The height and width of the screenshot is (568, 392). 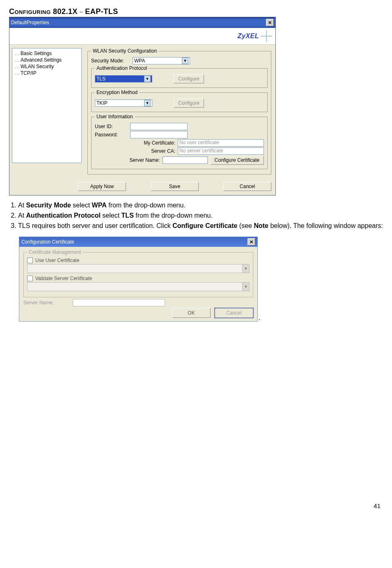 What do you see at coordinates (64, 278) in the screenshot?
I see `validate-server-cert-label: Validate Server Certificate` at bounding box center [64, 278].